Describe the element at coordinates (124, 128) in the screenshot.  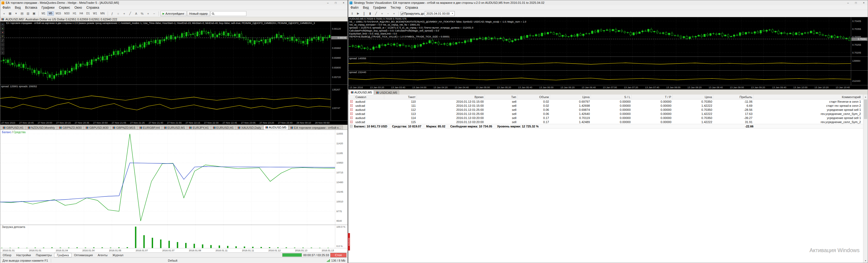
I see `chart-tab: GBPNZD,M15` at that location.